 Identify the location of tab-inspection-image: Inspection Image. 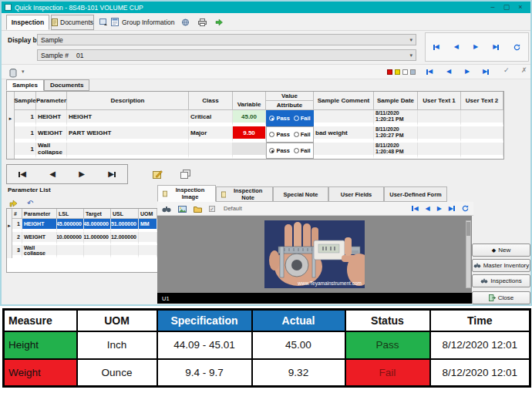
(187, 193).